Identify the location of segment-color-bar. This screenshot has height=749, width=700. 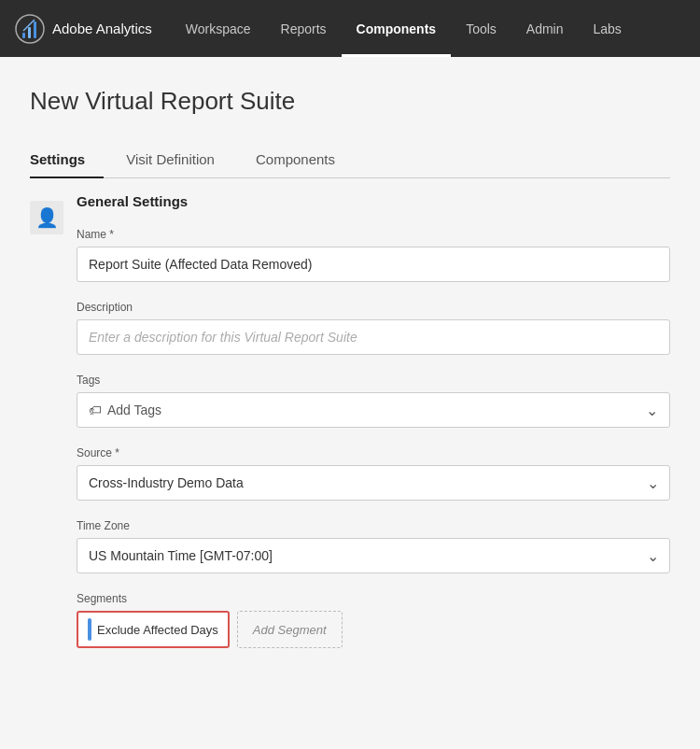
(90, 629).